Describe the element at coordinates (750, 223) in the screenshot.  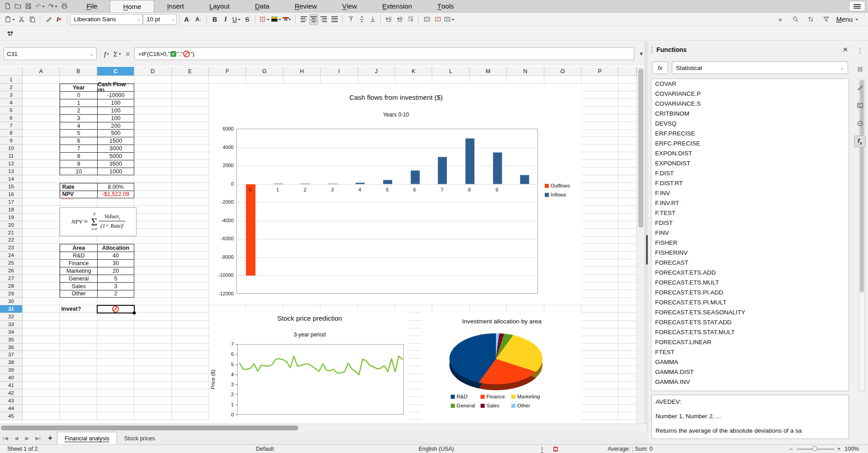
I see `function-list-item: FDIST` at that location.